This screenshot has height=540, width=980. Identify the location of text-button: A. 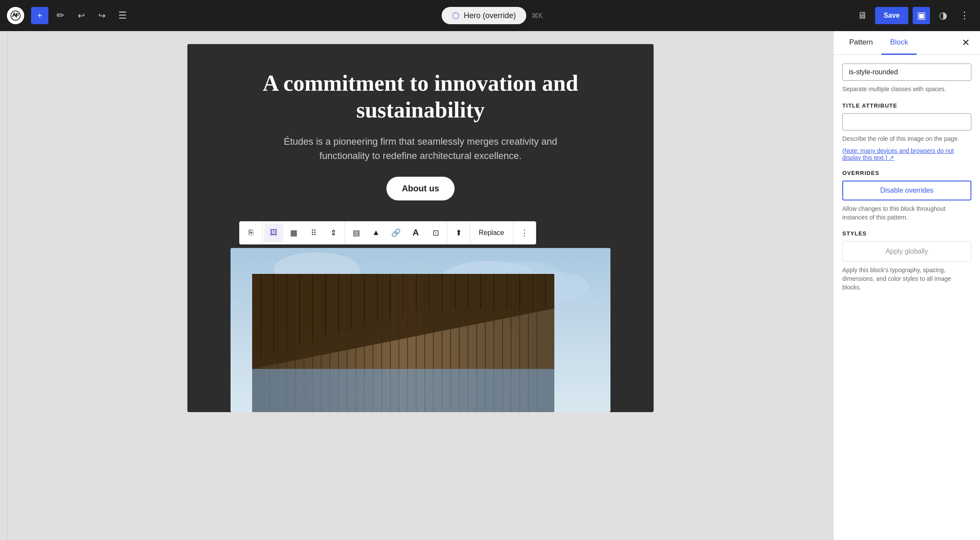
(416, 233).